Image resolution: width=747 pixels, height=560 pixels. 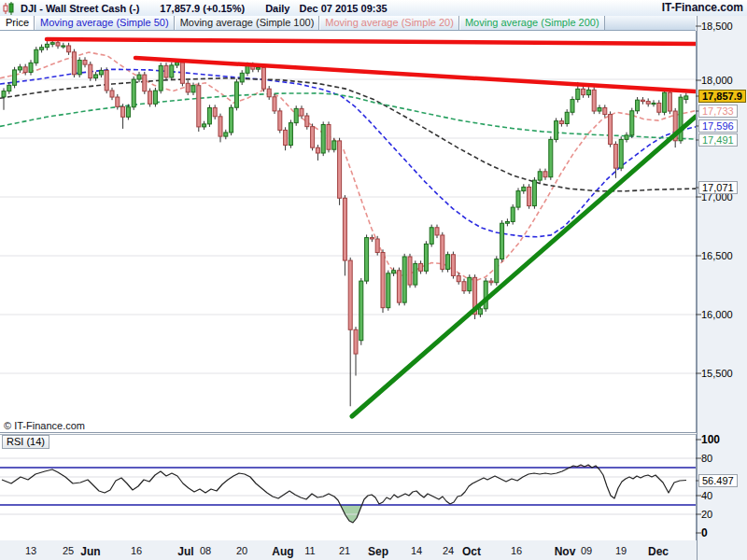 What do you see at coordinates (707, 514) in the screenshot?
I see `rsi-axis-label: 20` at bounding box center [707, 514].